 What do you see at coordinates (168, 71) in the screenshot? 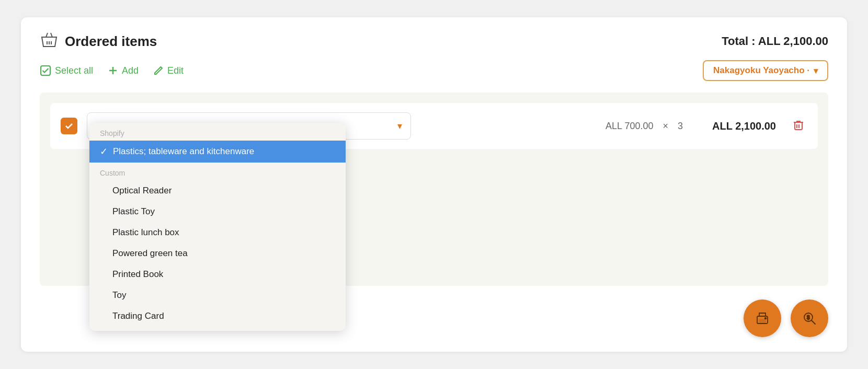
I see `edit-button: Edit` at bounding box center [168, 71].